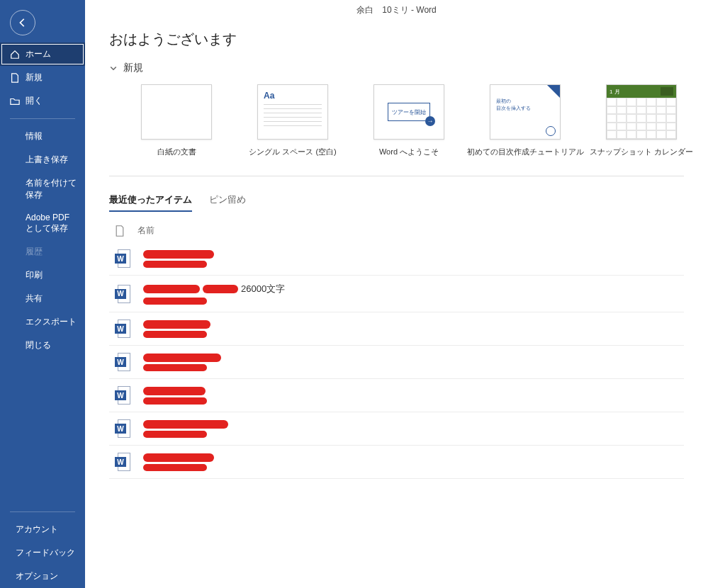 This screenshot has width=708, height=588. Describe the element at coordinates (43, 54) in the screenshot. I see `nav-home: ホーム` at that location.